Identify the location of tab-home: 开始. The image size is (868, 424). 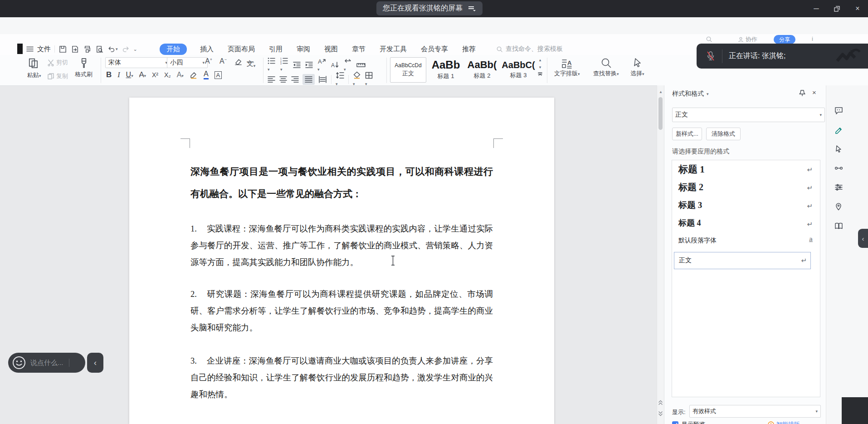
(173, 49).